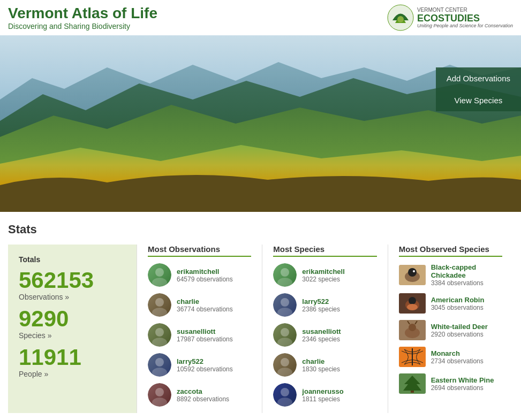 The image size is (521, 420). Describe the element at coordinates (324, 275) in the screenshot. I see `list-item: erikamitchell 3022 species` at that location.